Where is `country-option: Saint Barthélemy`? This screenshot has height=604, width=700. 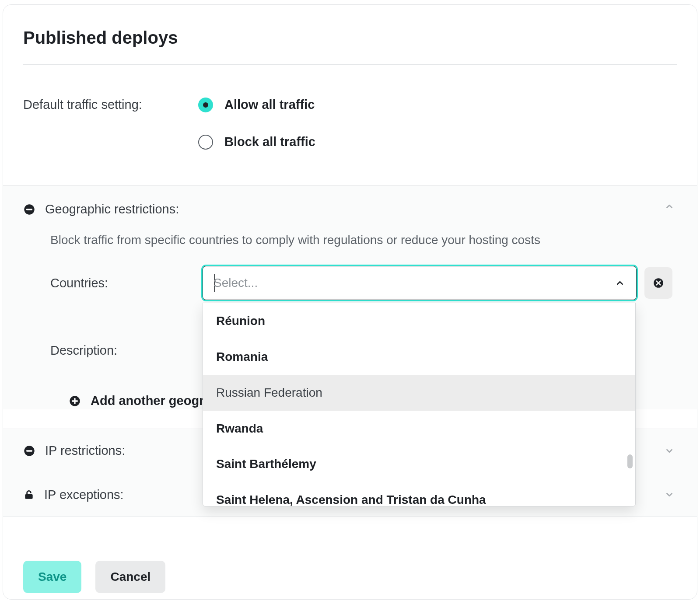 country-option: Saint Barthélemy is located at coordinates (419, 464).